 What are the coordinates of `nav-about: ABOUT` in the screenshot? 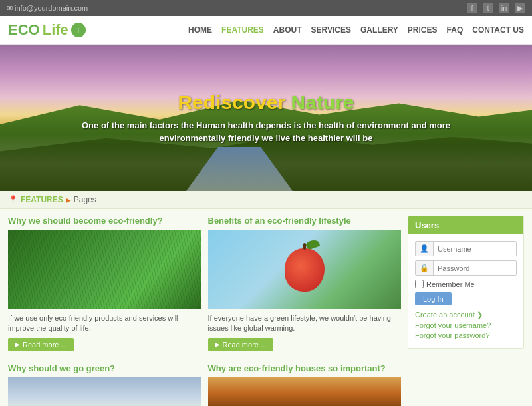 It's located at (287, 30).